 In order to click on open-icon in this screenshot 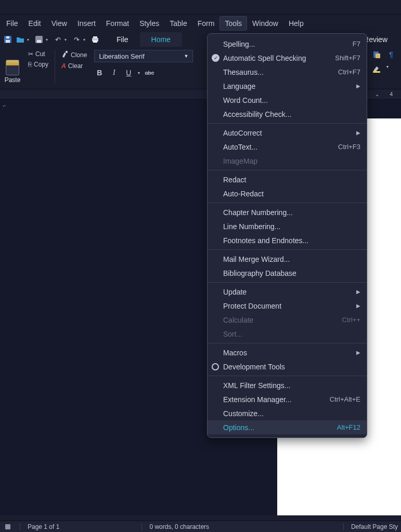, I will do `click(20, 39)`.